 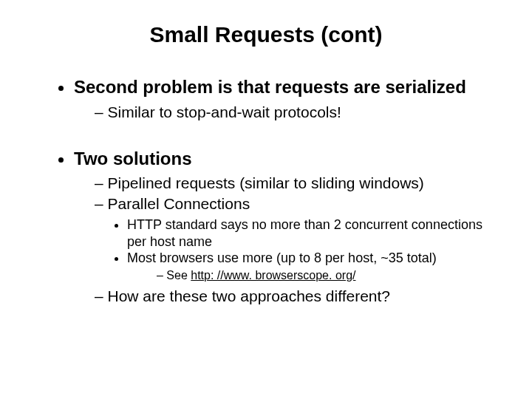 I want to click on sub-sub-http-std: HTTP standard says no more than 2 concur…, so click(x=307, y=233).